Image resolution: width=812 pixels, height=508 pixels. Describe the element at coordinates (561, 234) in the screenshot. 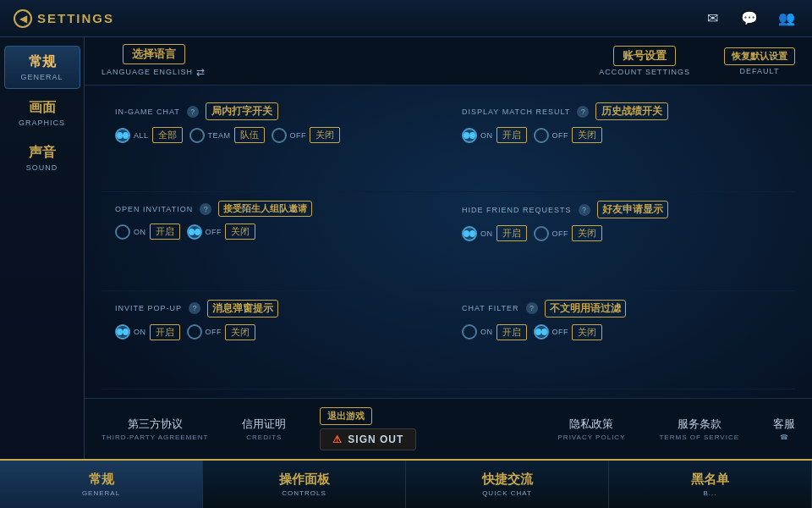

I see `hide-friend-off-en: OFF` at that location.